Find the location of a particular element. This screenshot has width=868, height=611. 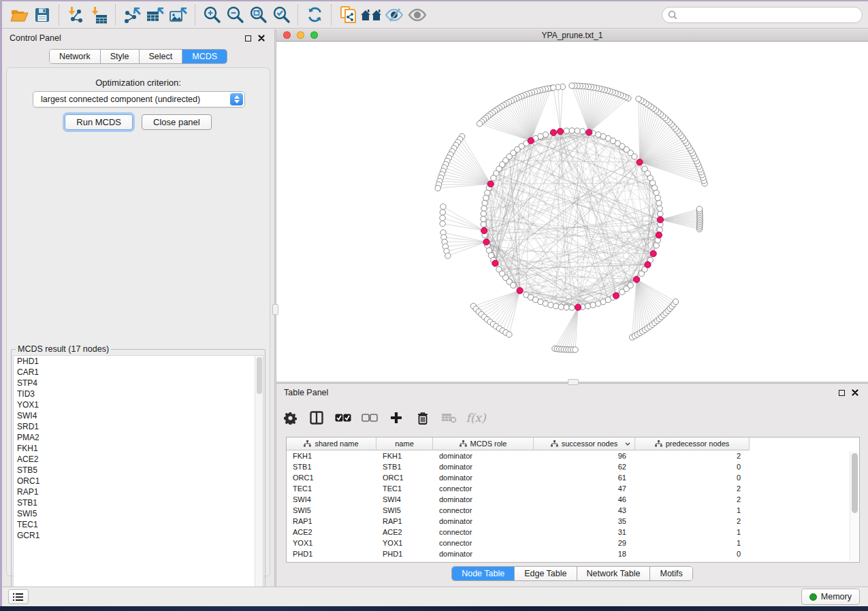

export-image-button is located at coordinates (178, 15).